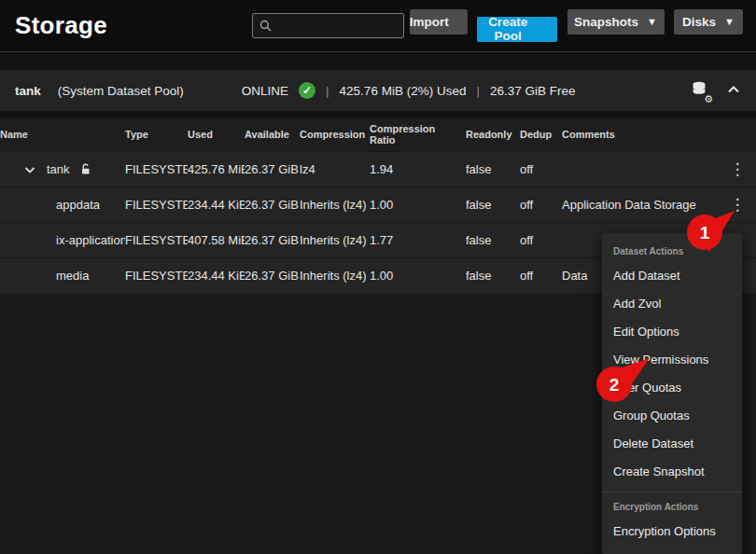  I want to click on menu-entry: User Quotas, so click(672, 388).